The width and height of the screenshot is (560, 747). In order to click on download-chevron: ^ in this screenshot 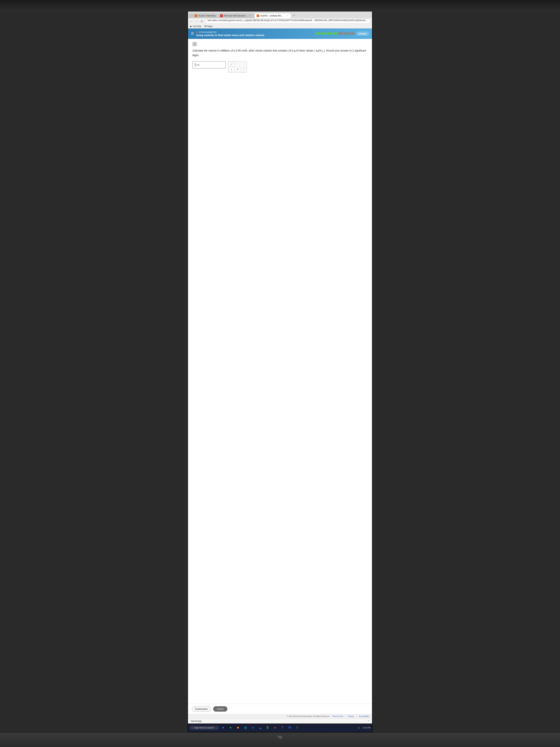, I will do `click(369, 721)`.